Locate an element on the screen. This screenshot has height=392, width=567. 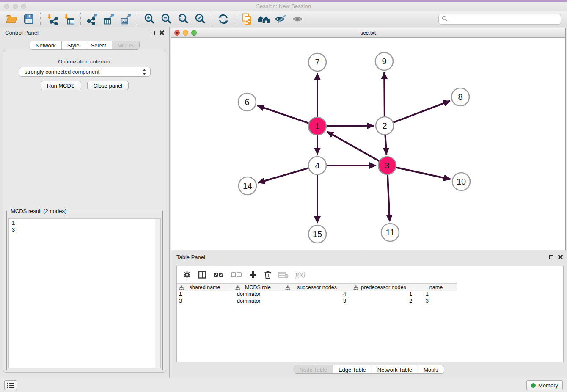
tab-network: Network is located at coordinates (46, 45).